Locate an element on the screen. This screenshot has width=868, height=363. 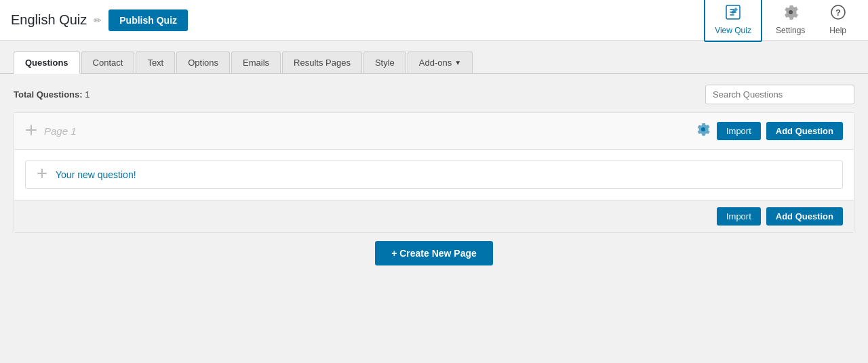
tab-questions: Questions is located at coordinates (47, 62).